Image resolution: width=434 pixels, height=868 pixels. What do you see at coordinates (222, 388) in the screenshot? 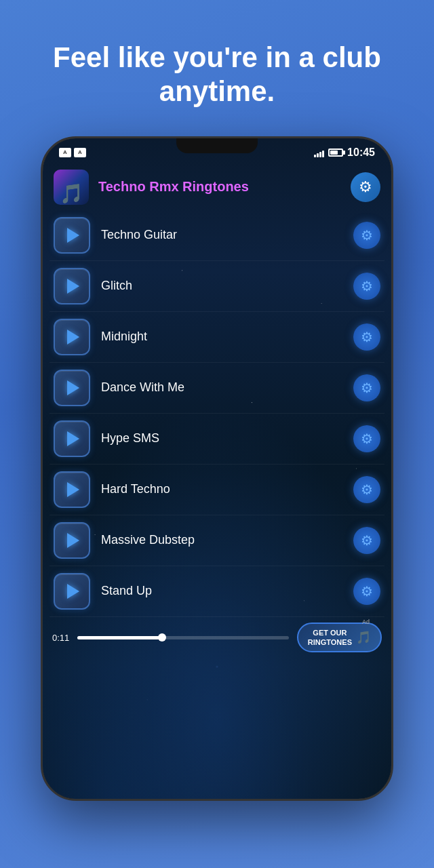
I see `song-name-4: Dance With Me` at bounding box center [222, 388].